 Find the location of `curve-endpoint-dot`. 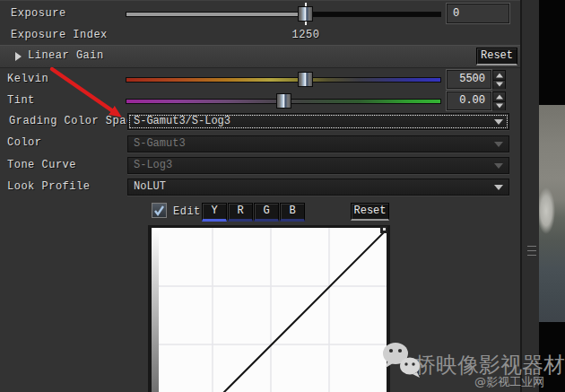

curve-endpoint-dot is located at coordinates (384, 230).